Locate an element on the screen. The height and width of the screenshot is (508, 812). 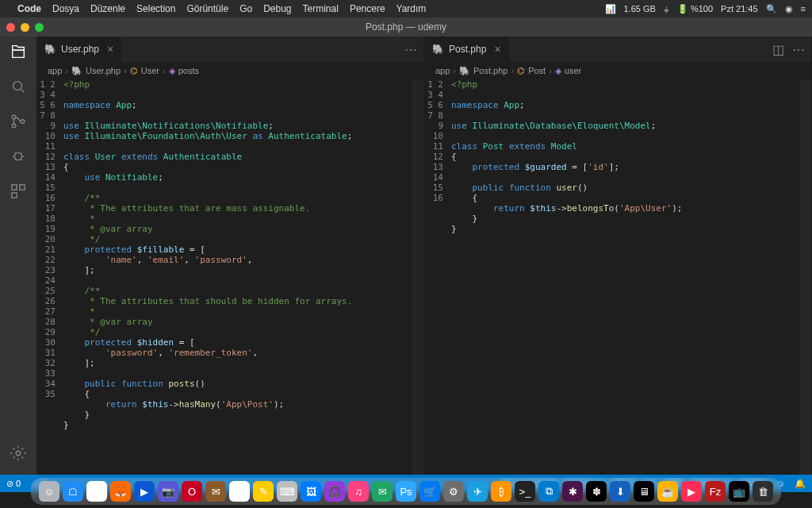
tab-bar-left: 🐘 User.php × ⋯ is located at coordinates (230, 49).